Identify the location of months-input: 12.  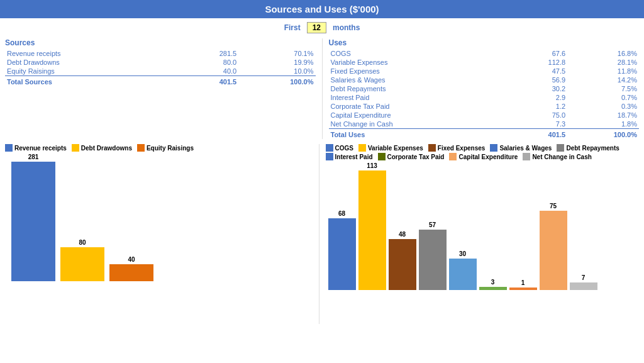
(317, 28).